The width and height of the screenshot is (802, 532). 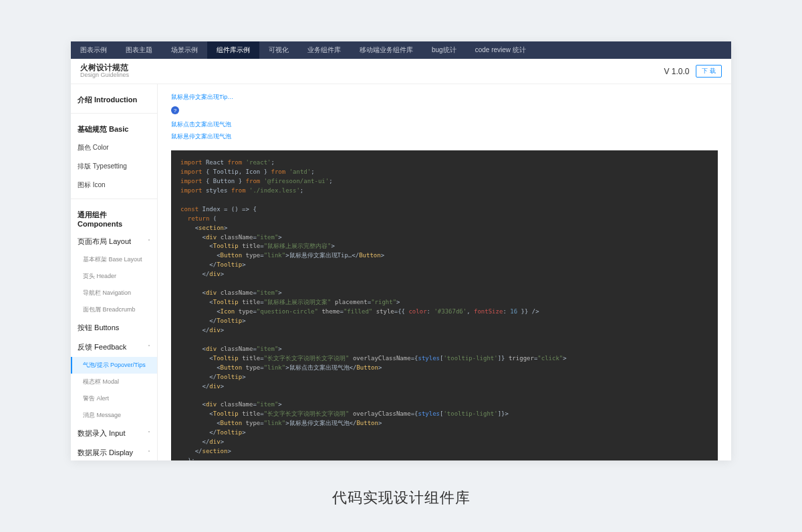 What do you see at coordinates (386, 50) in the screenshot?
I see `tab-mobile-biz-components: 移动端业务组件库` at bounding box center [386, 50].